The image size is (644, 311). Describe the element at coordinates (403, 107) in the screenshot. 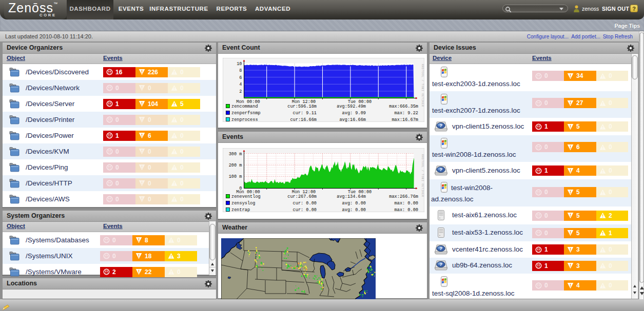

I see `svg-text: max:666.35m` at that location.